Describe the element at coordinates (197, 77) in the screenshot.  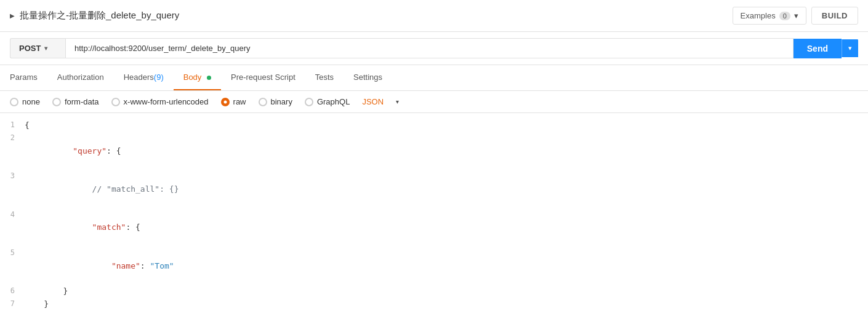
I see `tab-body: Body` at that location.